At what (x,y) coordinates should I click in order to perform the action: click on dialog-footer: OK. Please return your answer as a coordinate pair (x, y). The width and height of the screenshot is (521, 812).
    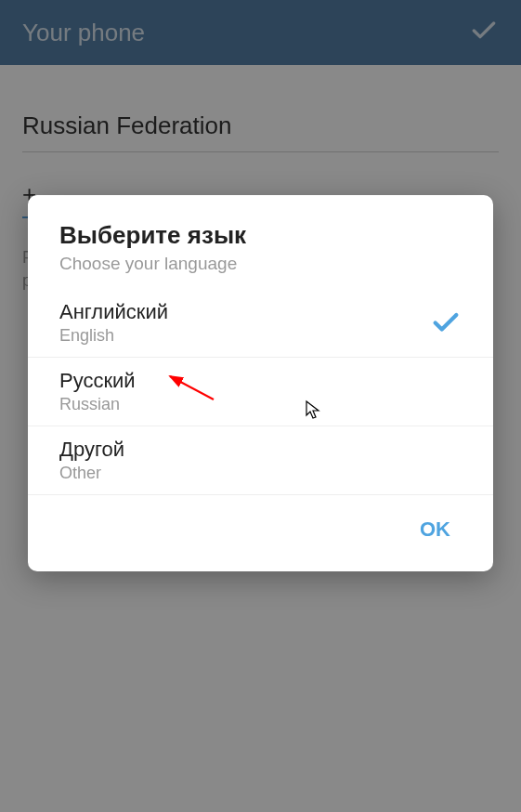
    Looking at the image, I should click on (260, 533).